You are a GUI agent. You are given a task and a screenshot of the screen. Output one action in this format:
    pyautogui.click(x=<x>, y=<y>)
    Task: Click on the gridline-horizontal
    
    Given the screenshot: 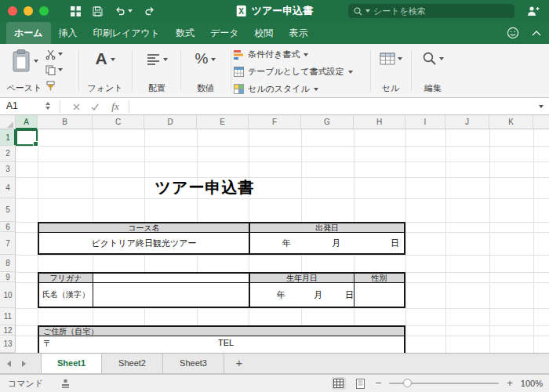 What is the action you would take?
    pyautogui.click(x=282, y=309)
    